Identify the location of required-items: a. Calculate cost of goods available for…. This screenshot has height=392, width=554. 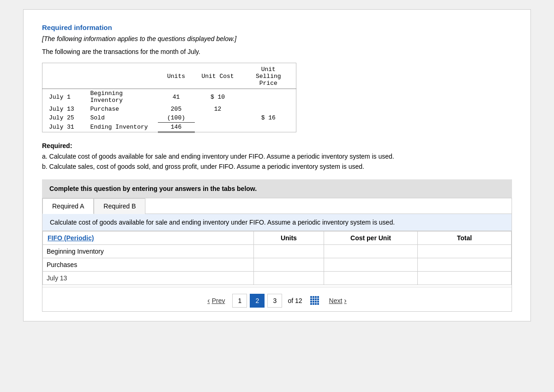
(277, 161).